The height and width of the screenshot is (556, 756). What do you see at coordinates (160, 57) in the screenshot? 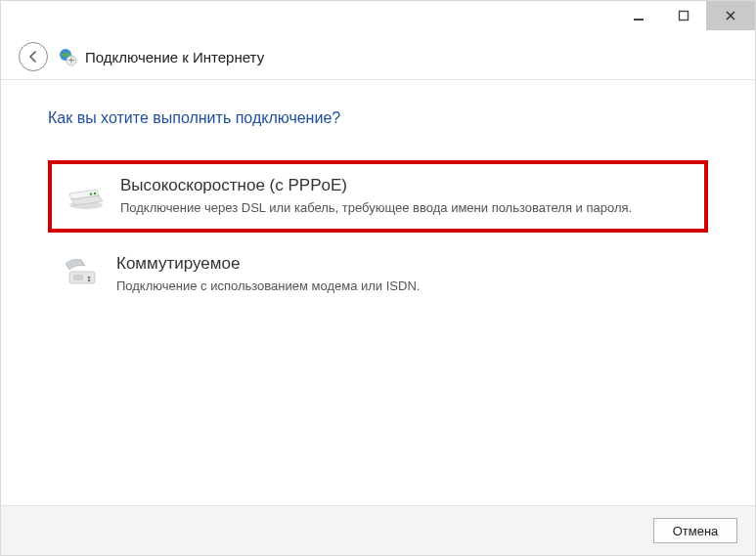
I see `header-title-group: Подключение к Интернету` at bounding box center [160, 57].